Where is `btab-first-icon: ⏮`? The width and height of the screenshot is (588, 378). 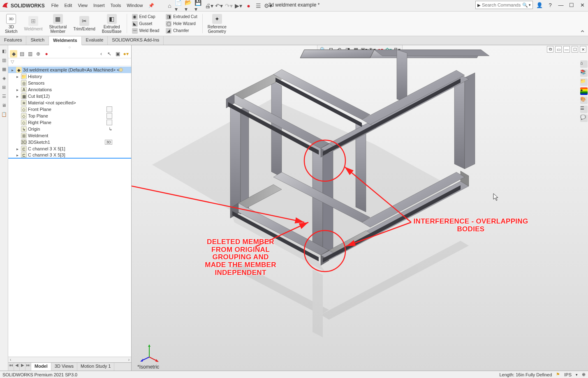 btab-first-icon: ⏮ is located at coordinates (11, 366).